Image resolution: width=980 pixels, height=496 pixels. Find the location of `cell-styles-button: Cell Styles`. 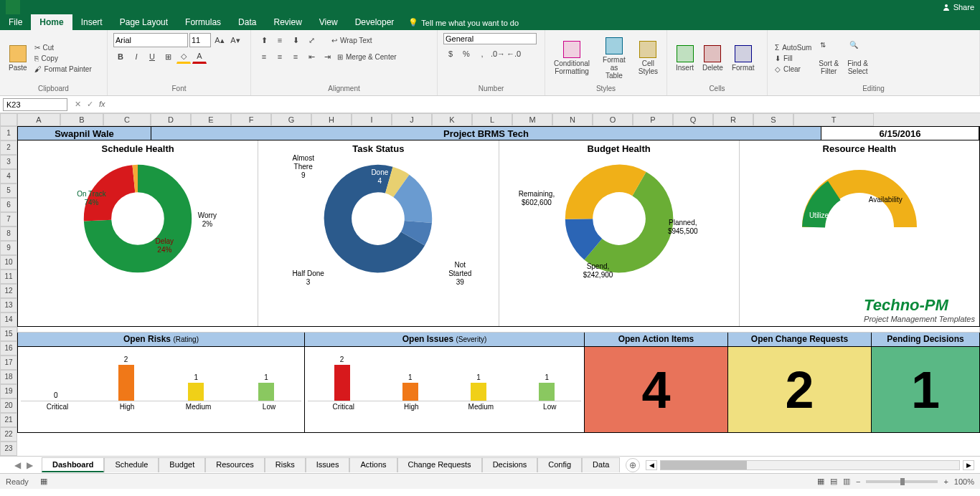

cell-styles-button: Cell Styles is located at coordinates (649, 58).